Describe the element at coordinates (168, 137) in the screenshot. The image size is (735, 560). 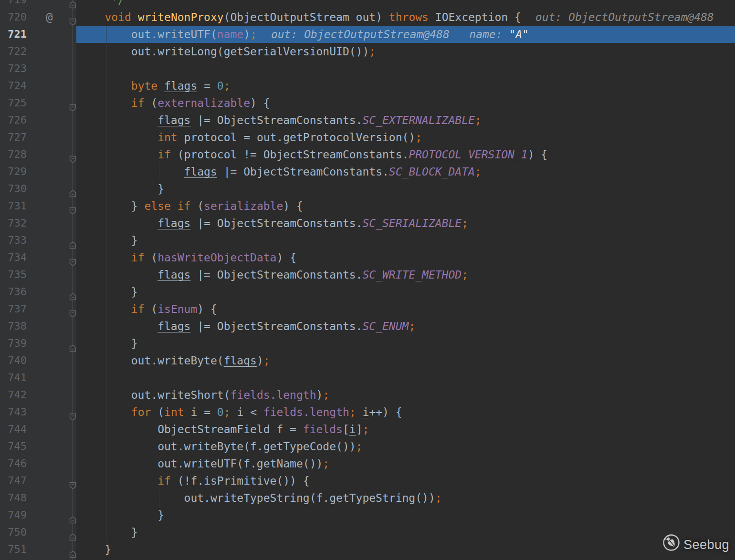
I see `code-token: int` at that location.